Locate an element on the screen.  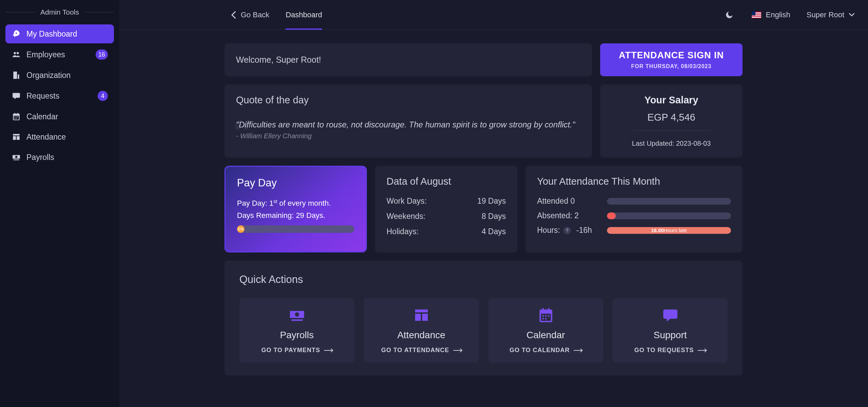
quick-action-attendance: AttendanceGO TO ATTENDANCE is located at coordinates (421, 330).